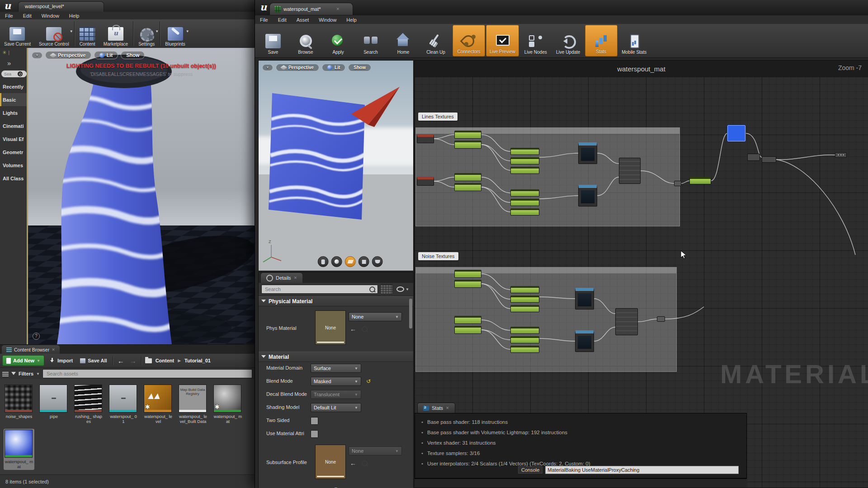 Image resolution: width=868 pixels, height=488 pixels. Describe the element at coordinates (17, 33) in the screenshot. I see `toolbar-save-current-button: Save Current` at that location.